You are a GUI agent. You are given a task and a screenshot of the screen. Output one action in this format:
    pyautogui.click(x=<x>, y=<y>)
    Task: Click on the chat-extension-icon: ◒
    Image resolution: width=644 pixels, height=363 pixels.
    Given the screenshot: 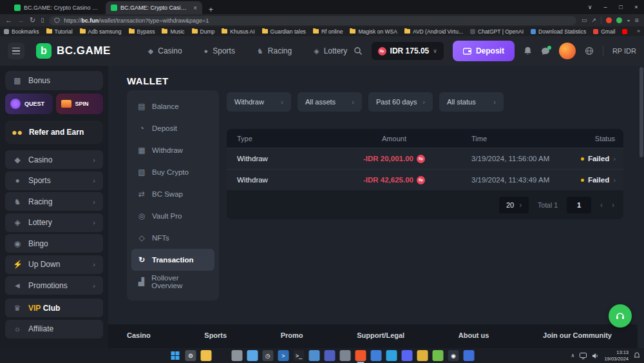 What is the action you would take?
    pyautogui.click(x=629, y=21)
    